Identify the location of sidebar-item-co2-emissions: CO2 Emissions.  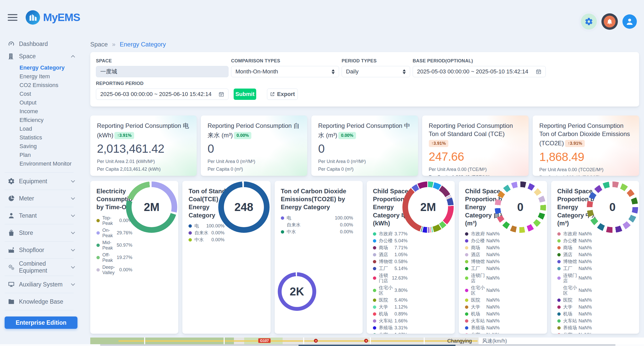
(41, 85).